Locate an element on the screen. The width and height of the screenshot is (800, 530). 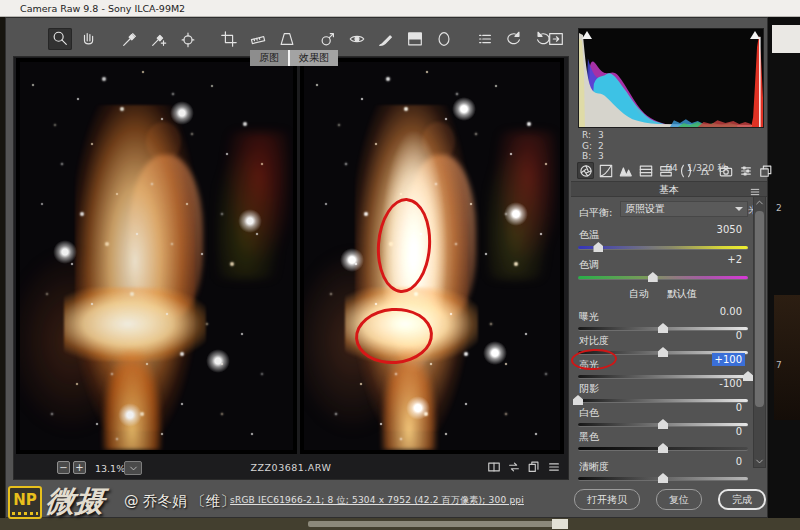
slider-value-blacks: 0 is located at coordinates (739, 432).